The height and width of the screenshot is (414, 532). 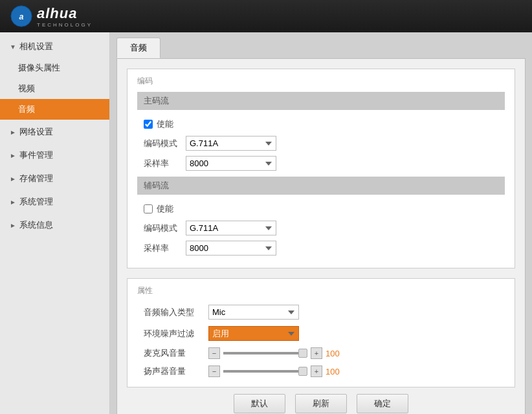 What do you see at coordinates (36, 202) in the screenshot?
I see `sidebar-group-system-label: 系统管理` at bounding box center [36, 202].